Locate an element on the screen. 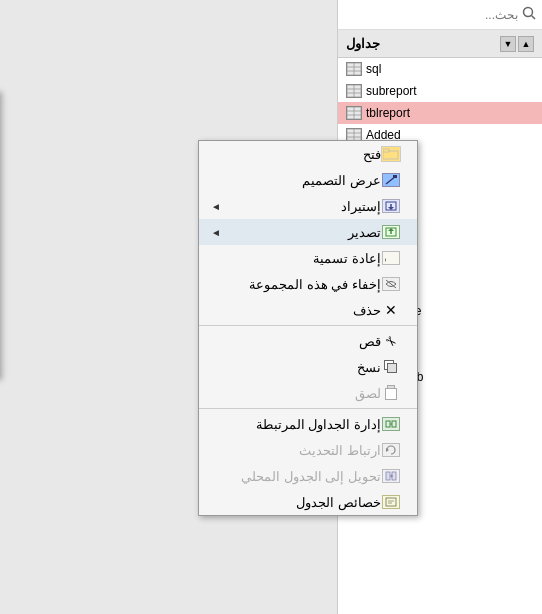  hide-icon is located at coordinates (391, 284).